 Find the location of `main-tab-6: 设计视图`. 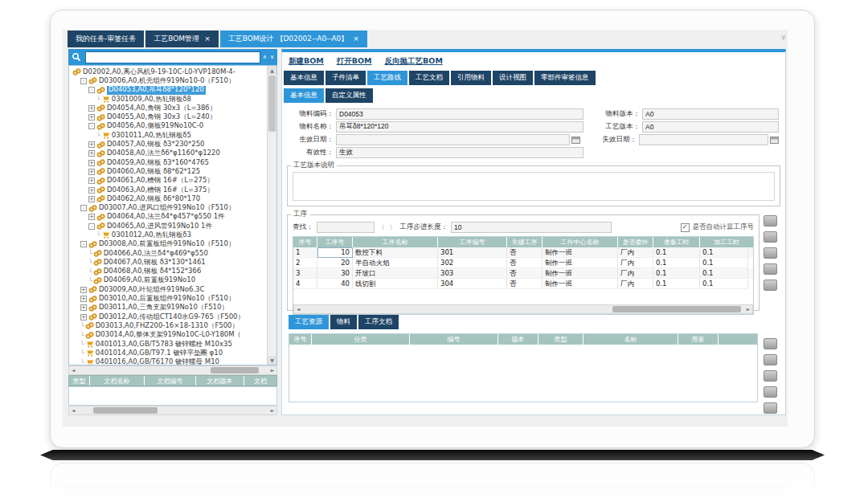

main-tab-6: 设计视图 is located at coordinates (513, 78).